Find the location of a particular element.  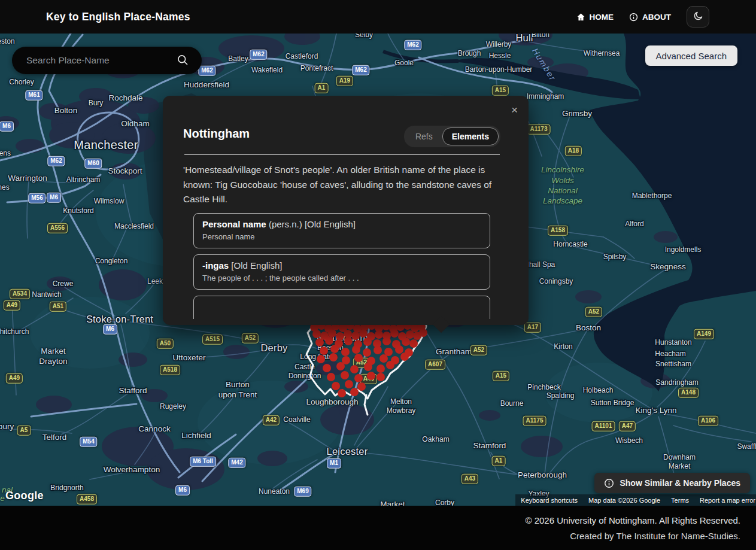

theme-toggle-button is located at coordinates (698, 17).